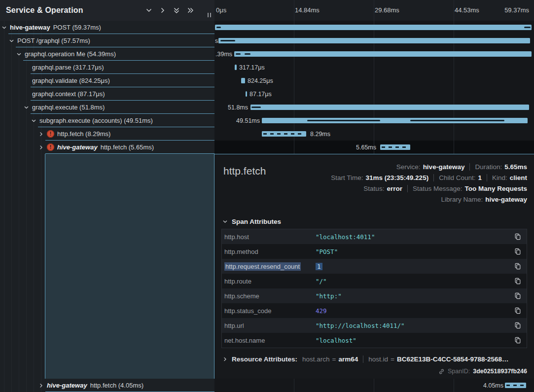 This screenshot has width=534, height=392. Describe the element at coordinates (130, 147) in the screenshot. I see `span-row-content: !hive-gatewayhttp.fetch (5.65ms)` at that location.